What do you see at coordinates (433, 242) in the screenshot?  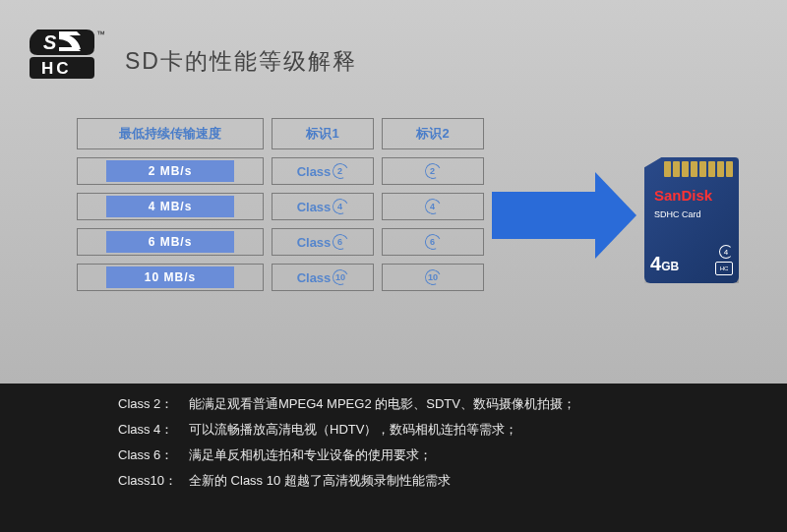 I see `badge2-cell: 6` at bounding box center [433, 242].